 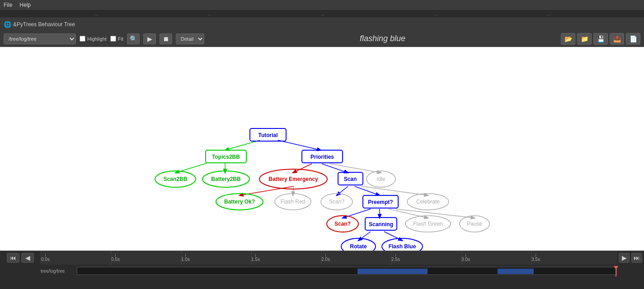 I want to click on fit-checkbox-label: Fit, so click(x=117, y=39).